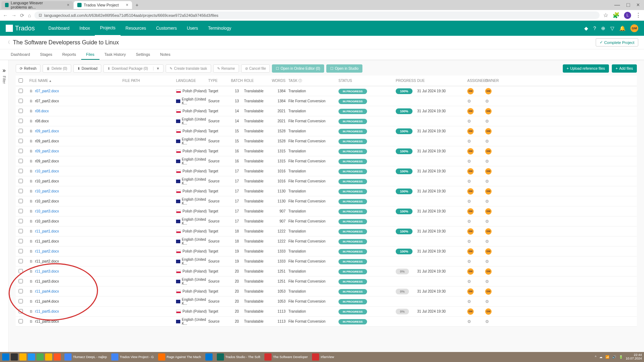  I want to click on cancel-file-button: ⊘Cancel file, so click(255, 69).